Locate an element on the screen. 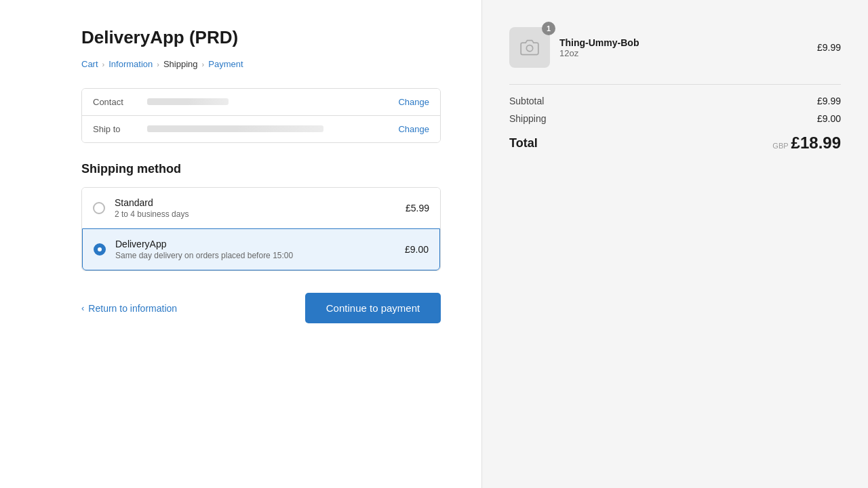 The height and width of the screenshot is (488, 868). camera-icon is located at coordinates (530, 47).